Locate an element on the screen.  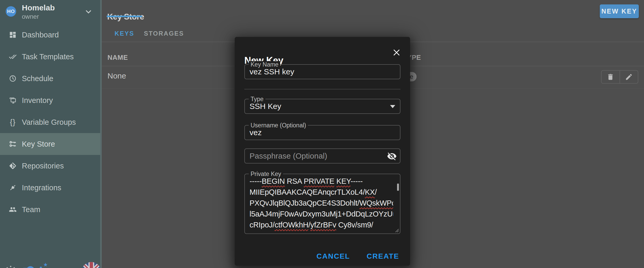
sidebar-item-label: Repositories is located at coordinates (43, 166).